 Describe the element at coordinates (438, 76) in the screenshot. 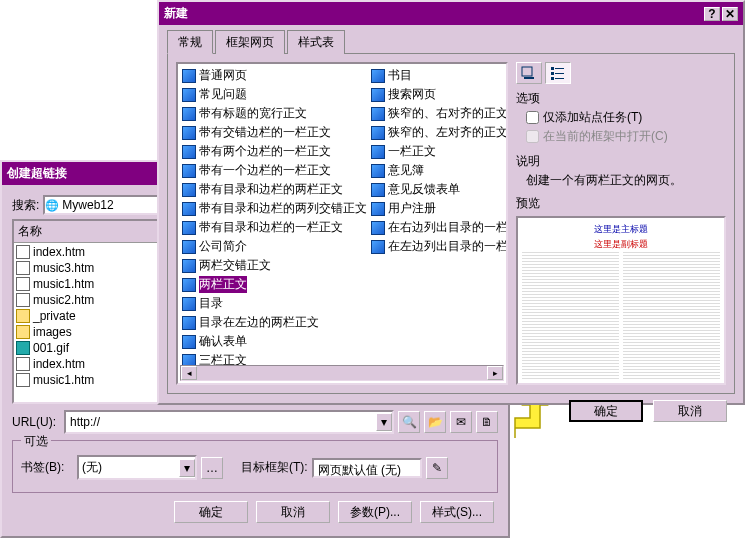

I see `template-item: 书目` at that location.